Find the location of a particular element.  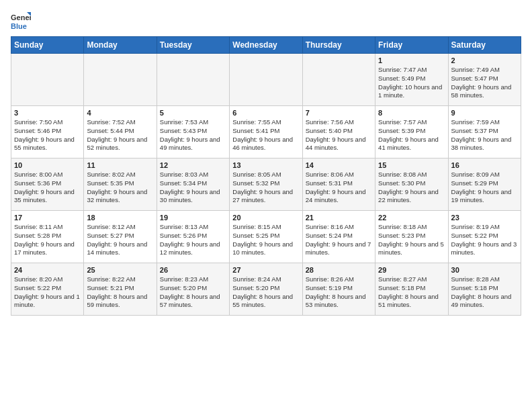

calendar-cell: 5Sunrise: 7:53 AM Sunset: 5:43 PM Daylig… is located at coordinates (193, 132).